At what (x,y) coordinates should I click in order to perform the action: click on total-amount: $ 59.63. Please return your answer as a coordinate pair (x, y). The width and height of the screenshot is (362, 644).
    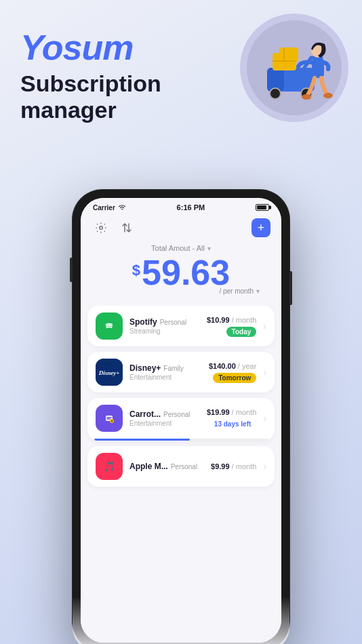
    Looking at the image, I should click on (181, 273).